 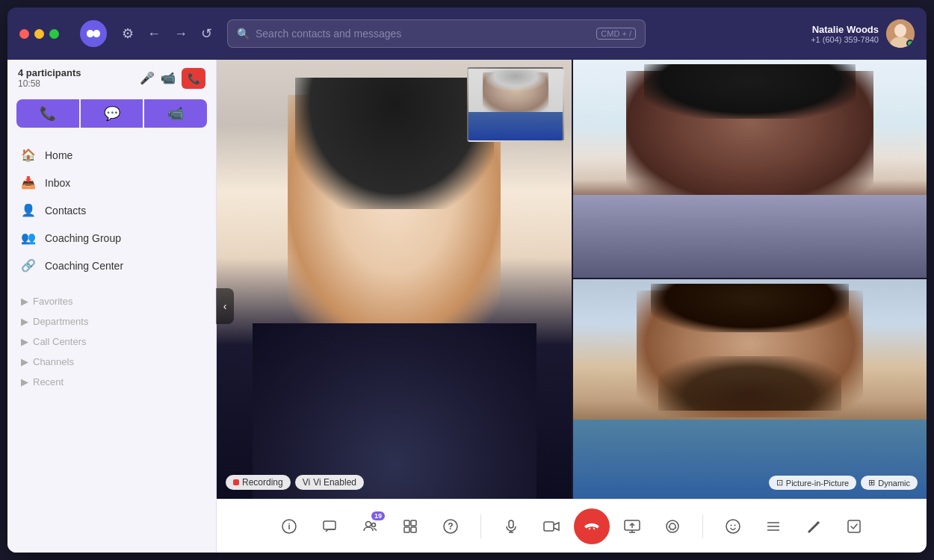 I want to click on recording-badge: Recording, so click(x=259, y=482).